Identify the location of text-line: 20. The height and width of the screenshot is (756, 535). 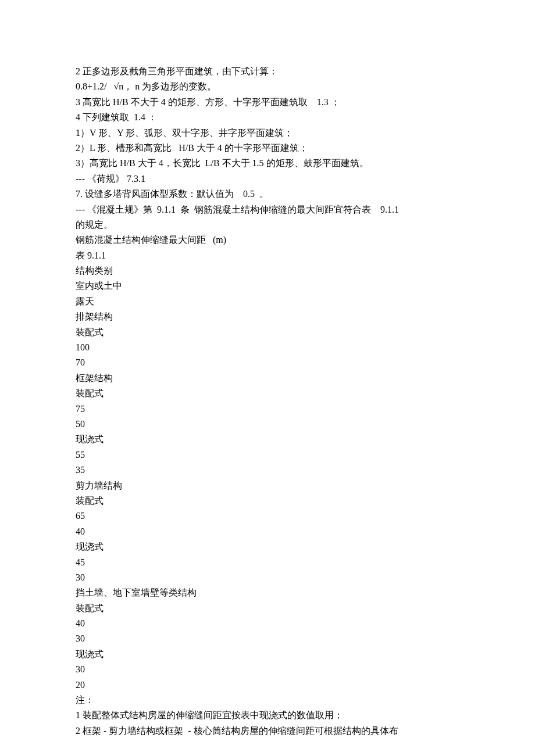
(268, 685).